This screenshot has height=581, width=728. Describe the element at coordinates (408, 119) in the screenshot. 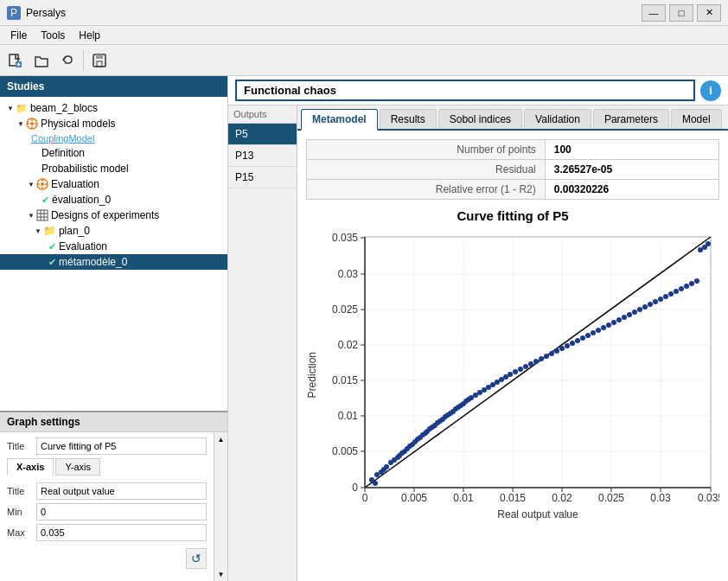

I see `tab-results: Results` at that location.